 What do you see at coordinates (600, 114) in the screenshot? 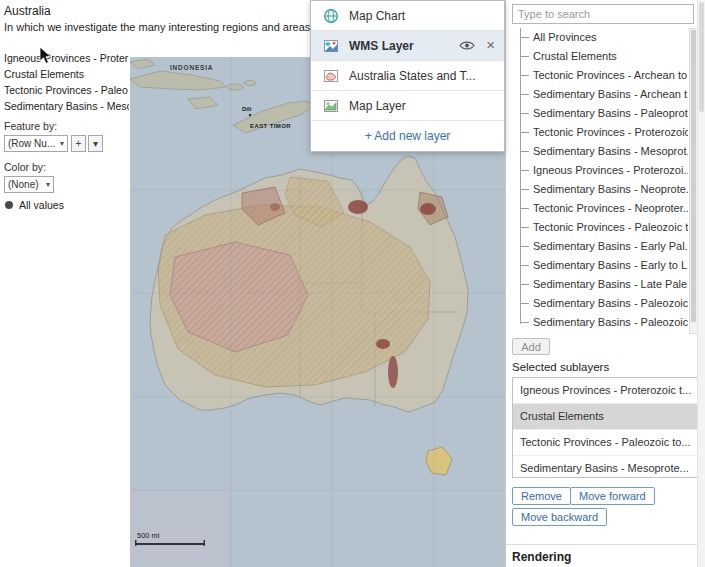
I see `tree-item: Sedimentary Basins - Paleoprot...` at bounding box center [600, 114].